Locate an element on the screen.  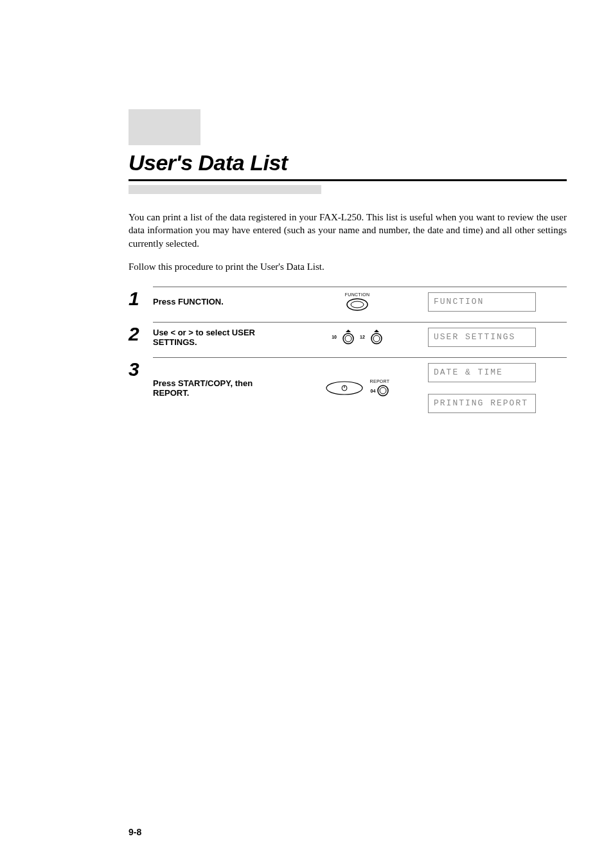
step-2-text: Use < or > to select USER SETTINGS. is located at coordinates (220, 337).